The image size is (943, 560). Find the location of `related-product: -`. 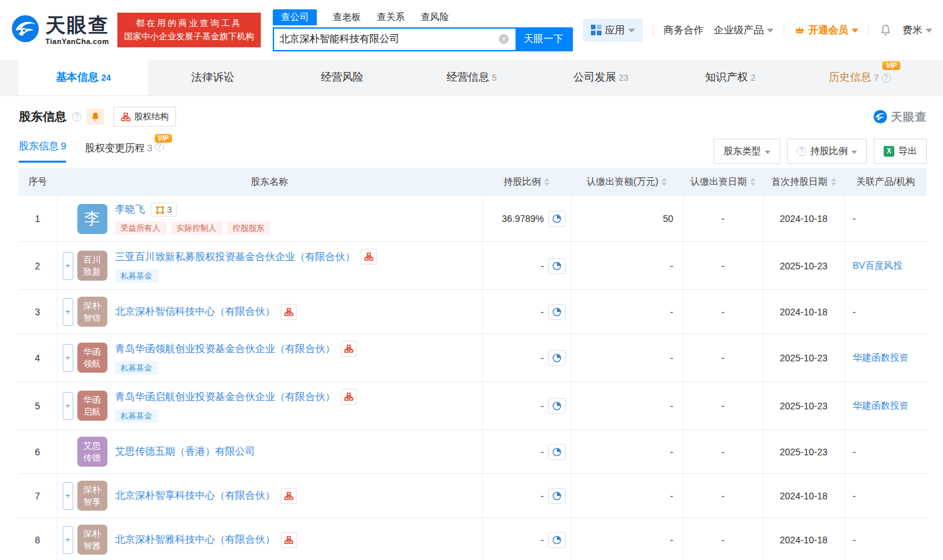

related-product: - is located at coordinates (855, 452).